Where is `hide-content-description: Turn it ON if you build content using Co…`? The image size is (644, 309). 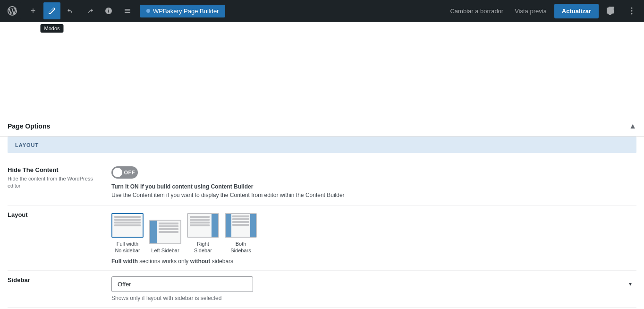 hide-content-description: Turn it ON if you build content using Co… is located at coordinates (374, 191).